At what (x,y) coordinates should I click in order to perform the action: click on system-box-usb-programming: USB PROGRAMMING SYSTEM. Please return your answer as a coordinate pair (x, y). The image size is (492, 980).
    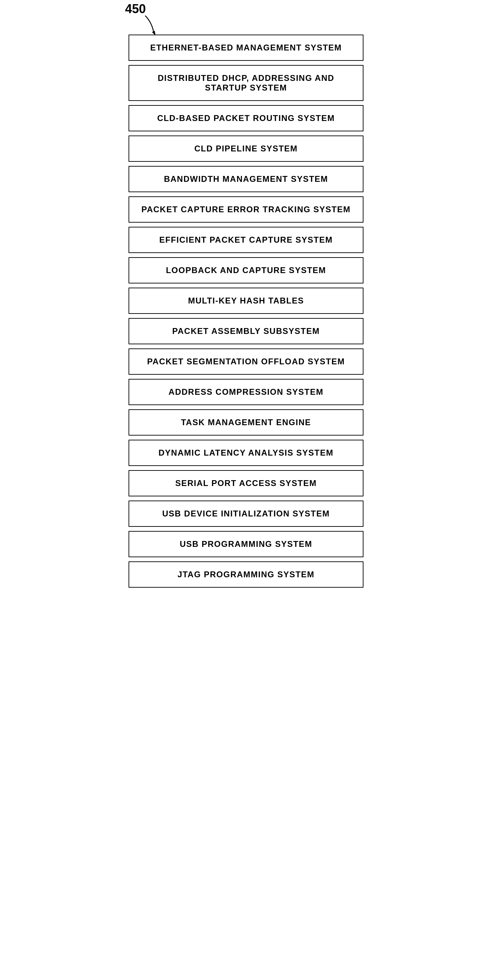
    Looking at the image, I should click on (246, 544).